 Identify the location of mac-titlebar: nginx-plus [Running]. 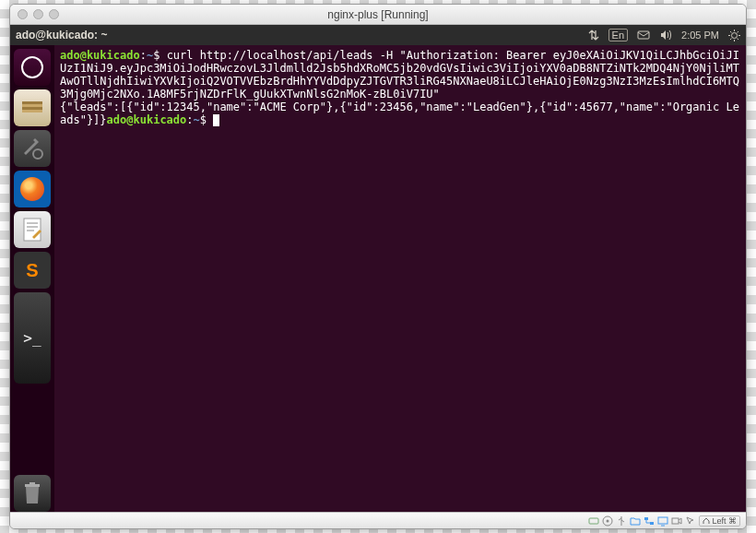
(378, 15).